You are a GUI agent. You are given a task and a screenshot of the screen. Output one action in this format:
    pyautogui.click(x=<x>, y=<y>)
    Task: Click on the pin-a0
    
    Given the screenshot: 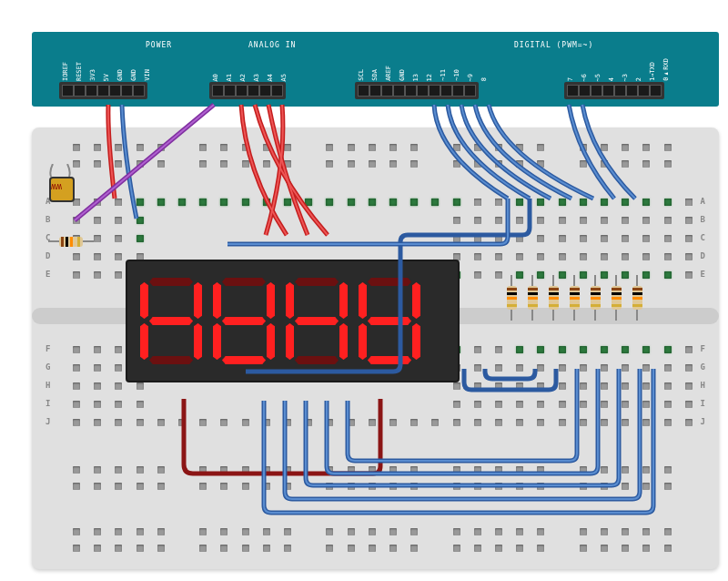 What is the action you would take?
    pyautogui.click(x=218, y=91)
    